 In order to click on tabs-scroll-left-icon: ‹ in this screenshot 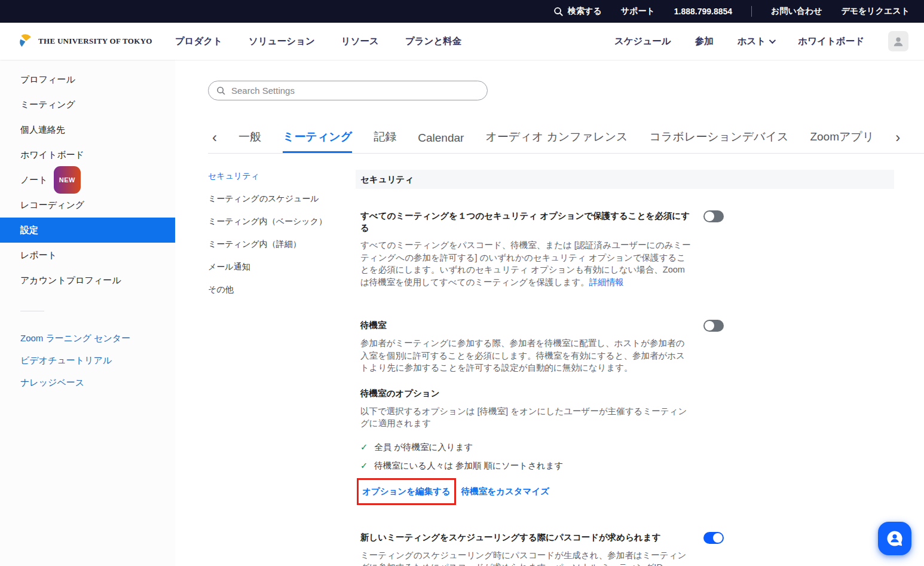, I will do `click(215, 141)`.